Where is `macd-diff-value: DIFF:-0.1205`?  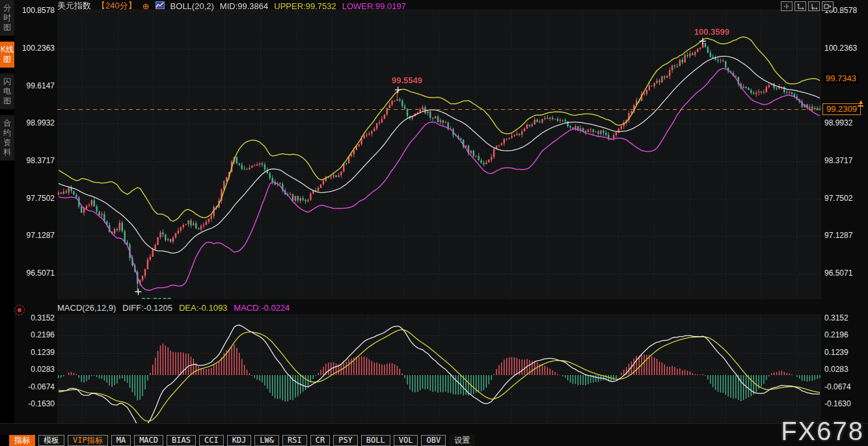
macd-diff-value: DIFF:-0.1205 is located at coordinates (147, 308).